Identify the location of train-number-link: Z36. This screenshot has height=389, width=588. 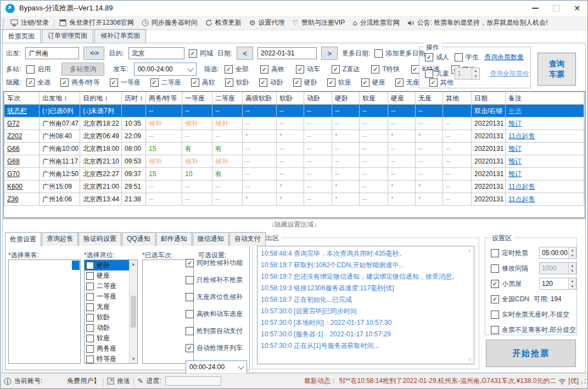
(13, 199).